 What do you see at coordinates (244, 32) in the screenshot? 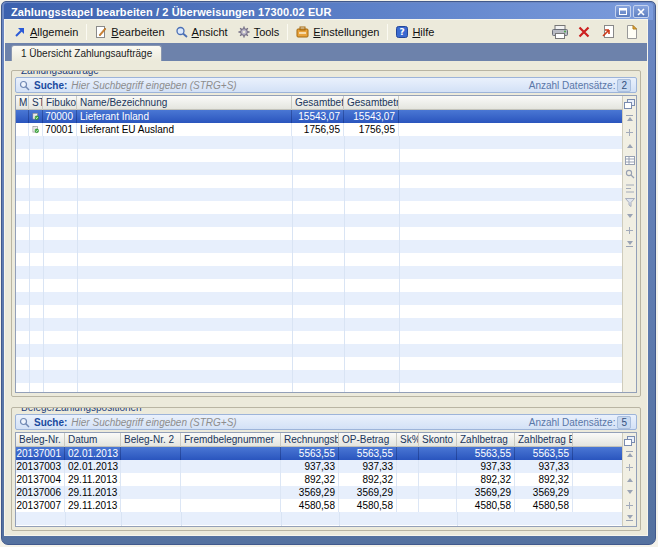
I see `gear-icon` at bounding box center [244, 32].